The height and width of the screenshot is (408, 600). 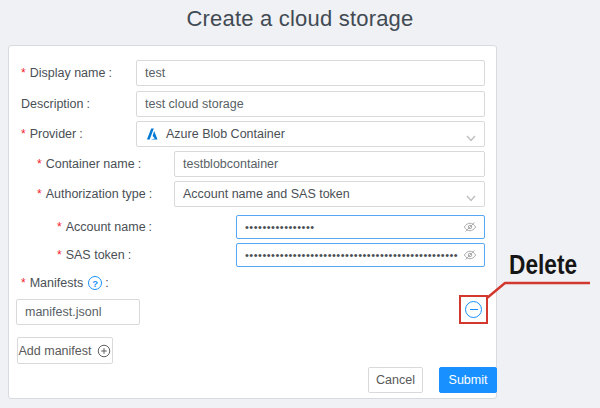 What do you see at coordinates (95, 283) in the screenshot?
I see `question-circle-icon: ?` at bounding box center [95, 283].